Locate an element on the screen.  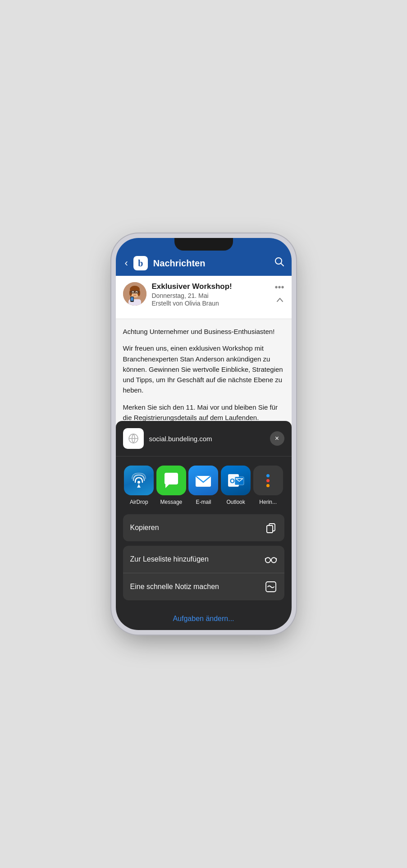
share-app-airdrop: AirDrop is located at coordinates (139, 485).